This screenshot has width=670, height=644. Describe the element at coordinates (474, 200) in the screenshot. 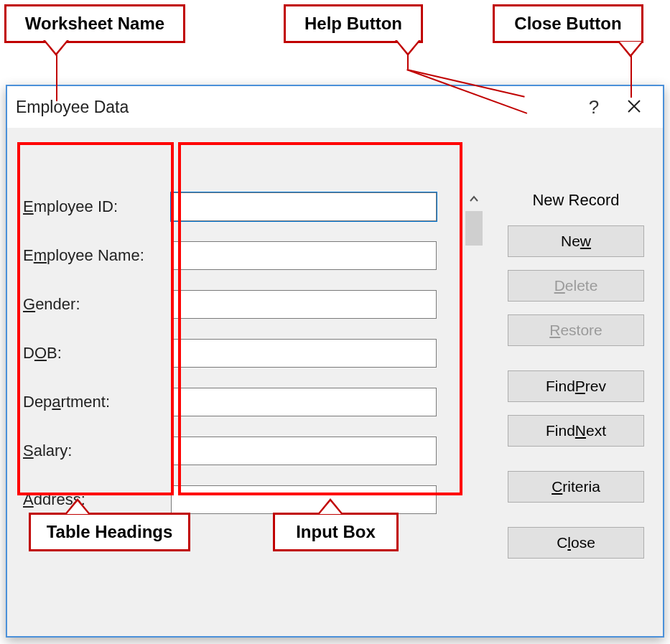

I see `scroll-up-button` at that location.